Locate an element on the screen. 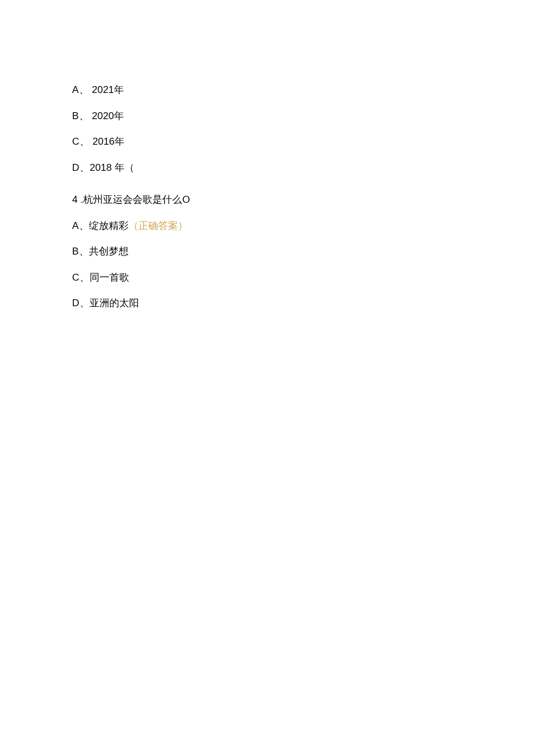  option-text: 共创梦想 is located at coordinates (109, 251).